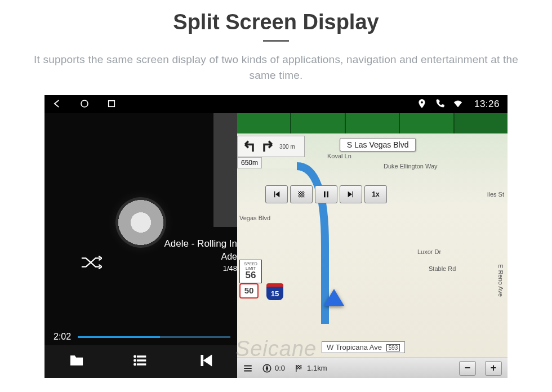  What do you see at coordinates (274, 368) in the screenshot?
I see `eta-time: 0:0` at bounding box center [274, 368].